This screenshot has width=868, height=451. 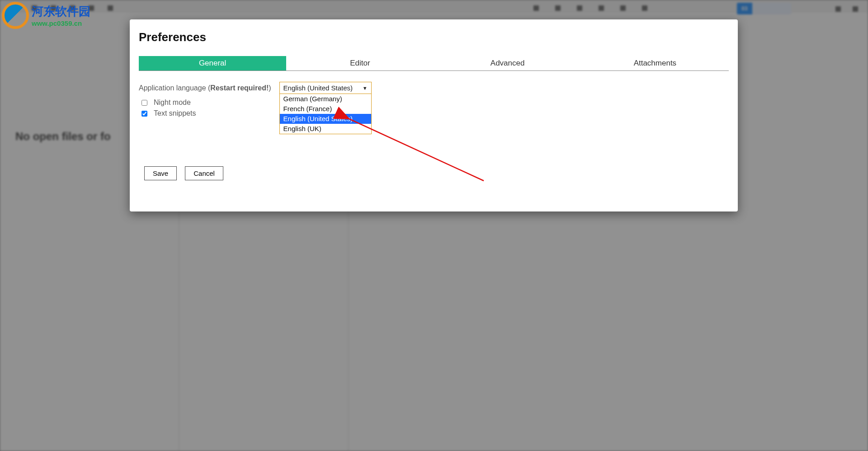 What do you see at coordinates (160, 174) in the screenshot?
I see `save-button: Save` at bounding box center [160, 174].